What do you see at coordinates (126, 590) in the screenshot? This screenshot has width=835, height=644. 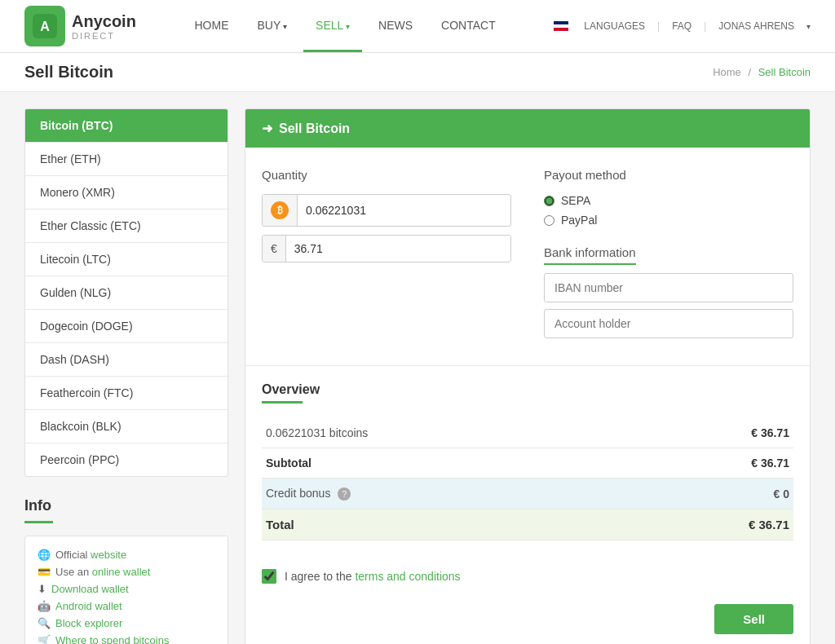 I see `info-box: 🌐Official website 💳Use an online wallet …` at bounding box center [126, 590].